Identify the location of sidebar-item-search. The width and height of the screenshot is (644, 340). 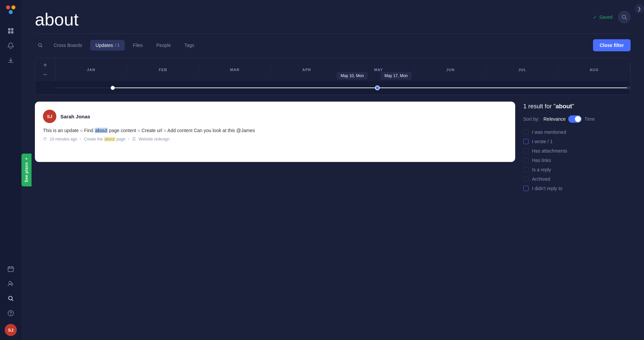
(11, 298).